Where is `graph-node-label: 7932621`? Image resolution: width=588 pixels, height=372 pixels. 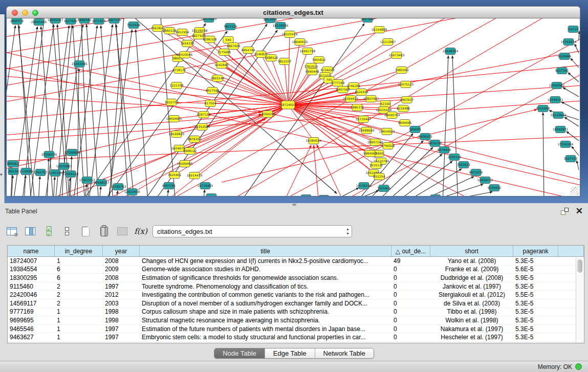
graph-node-label: 7932621 is located at coordinates (464, 165).